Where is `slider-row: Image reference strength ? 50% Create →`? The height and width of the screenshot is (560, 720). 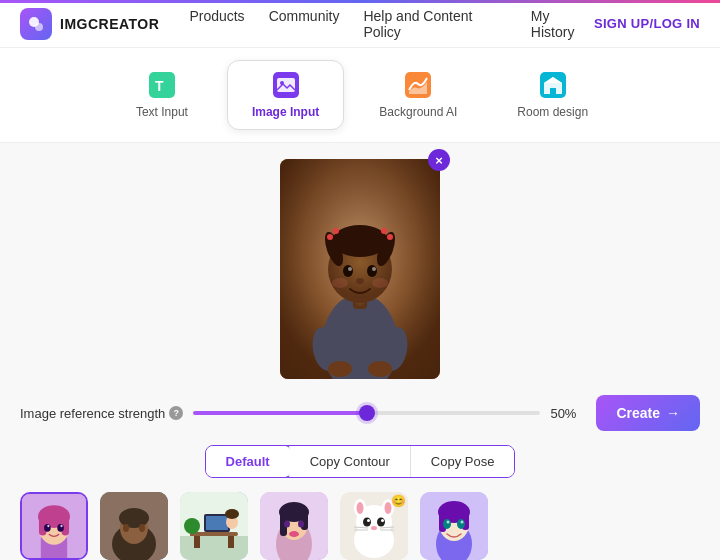 slider-row: Image reference strength ? 50% Create → is located at coordinates (360, 413).